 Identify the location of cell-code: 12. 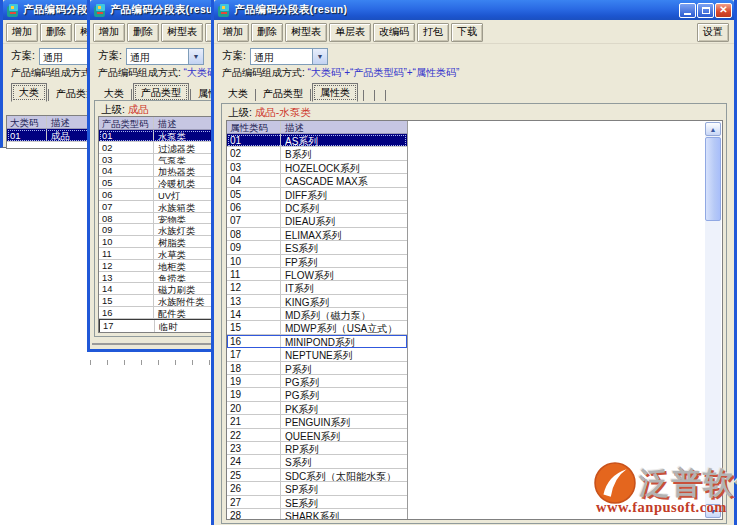
(126, 266).